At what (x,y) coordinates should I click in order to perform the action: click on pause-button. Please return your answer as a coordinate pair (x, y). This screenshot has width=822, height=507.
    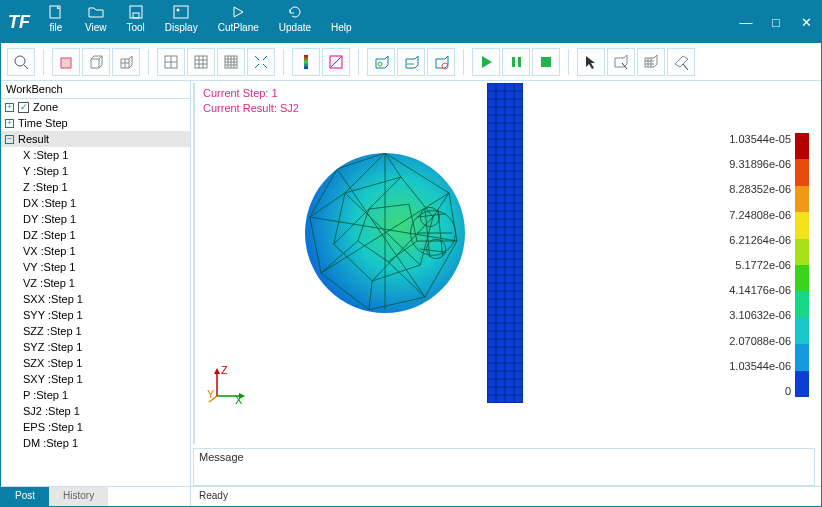
    Looking at the image, I should click on (516, 62).